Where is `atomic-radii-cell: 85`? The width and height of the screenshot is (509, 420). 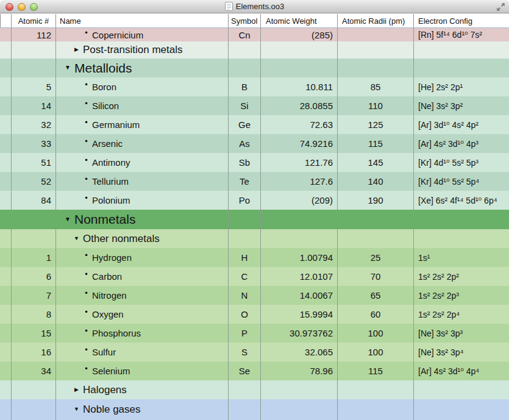 atomic-radii-cell: 85 is located at coordinates (376, 87).